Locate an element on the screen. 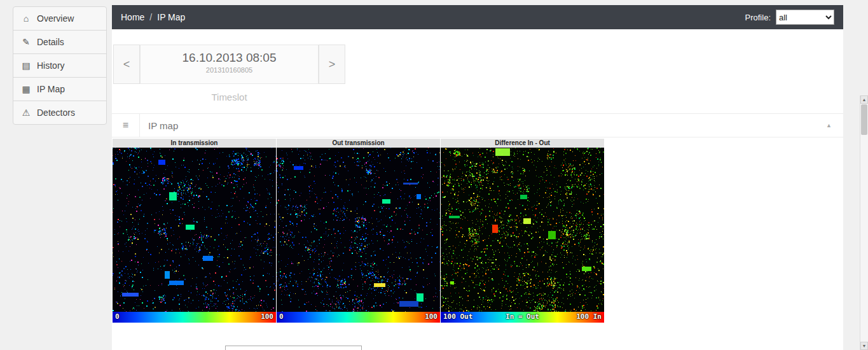  heatmap-title: Out transmission is located at coordinates (359, 143).